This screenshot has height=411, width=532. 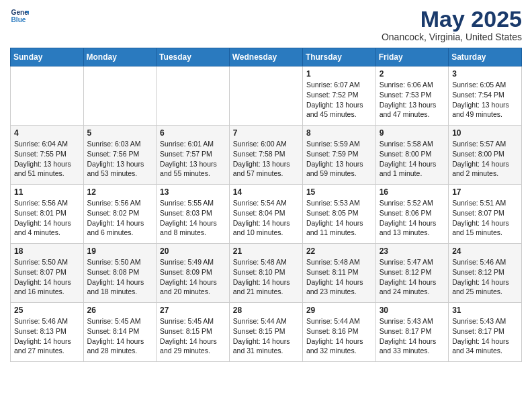 I want to click on day-info: Sunrise: 6:03 AM Sunset: 7:56 PM Dayligh…, so click(x=120, y=158).